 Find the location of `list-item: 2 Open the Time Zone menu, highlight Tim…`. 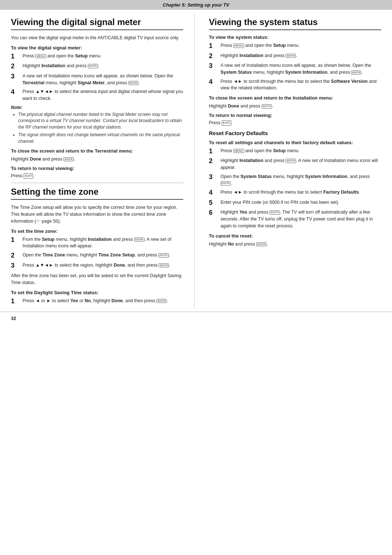

list-item: 2 Open the Time Zone menu, highlight Tim… is located at coordinates (97, 256).